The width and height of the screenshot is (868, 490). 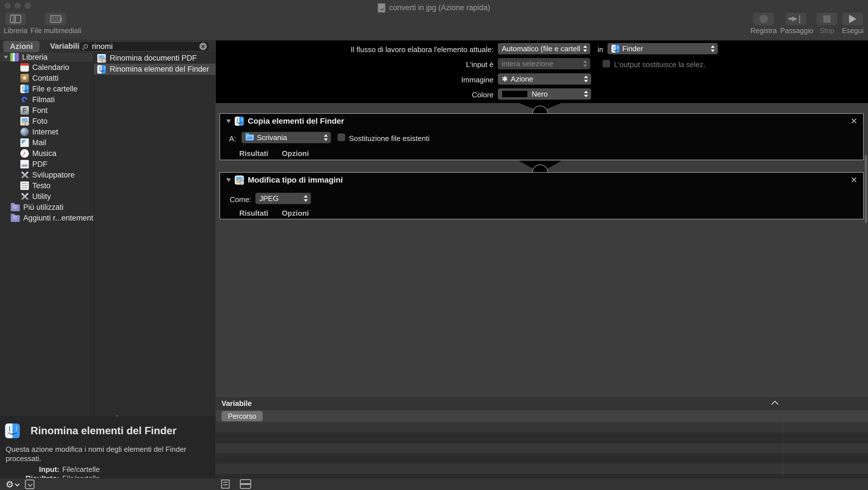 What do you see at coordinates (434, 484) in the screenshot?
I see `bottom-bar: ⚙` at bounding box center [434, 484].